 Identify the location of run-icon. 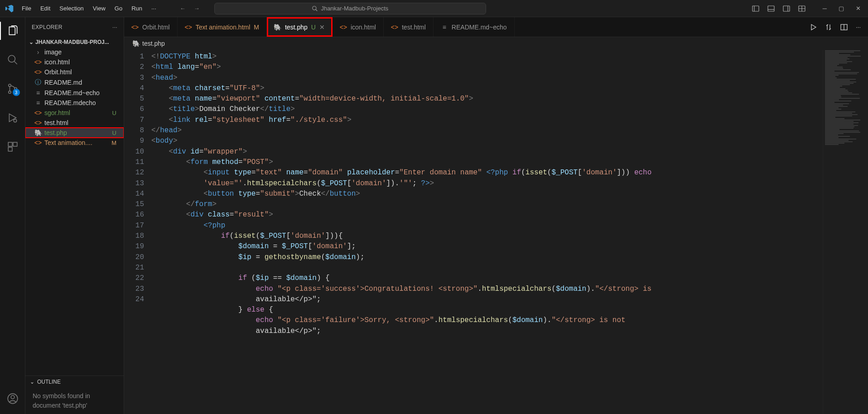
(813, 27).